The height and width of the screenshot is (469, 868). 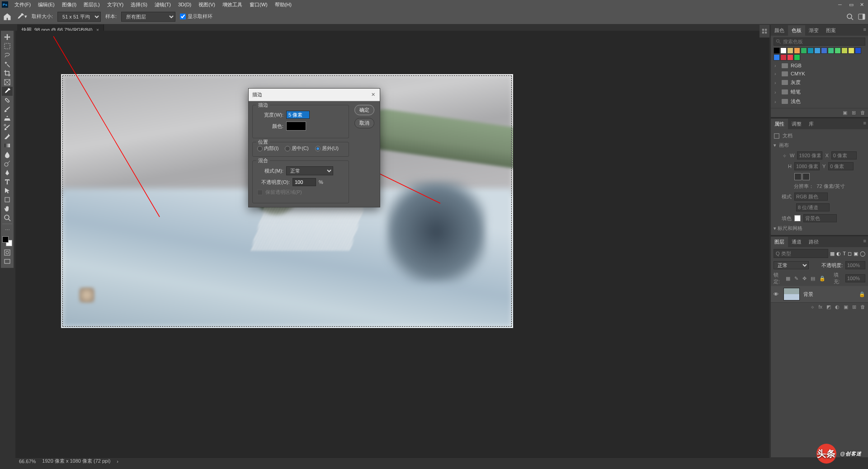 I want to click on maximize-icon: ▭, so click(x=852, y=5).